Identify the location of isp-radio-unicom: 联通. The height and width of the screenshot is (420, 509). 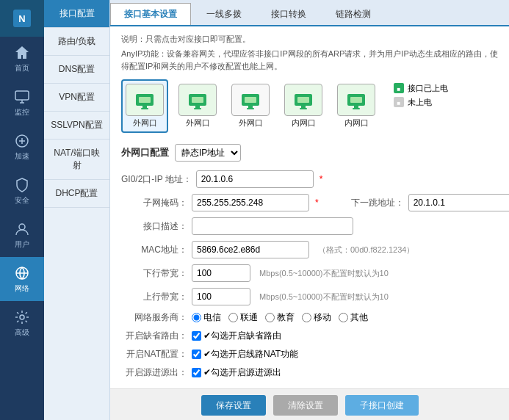
(243, 317).